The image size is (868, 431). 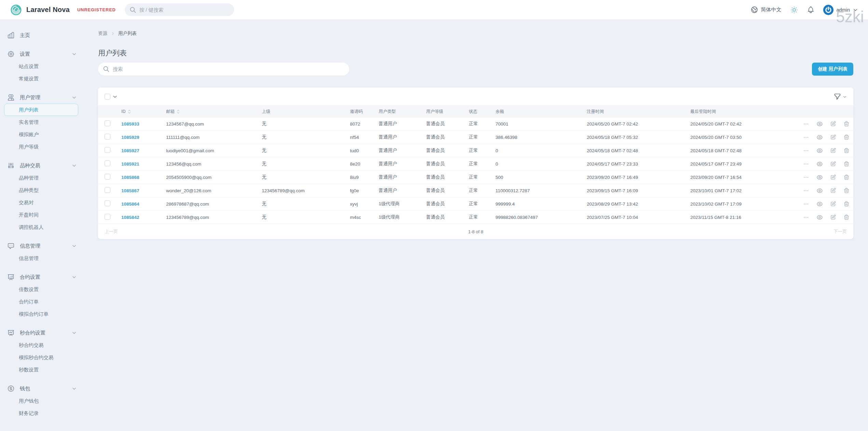 What do you see at coordinates (44, 215) in the screenshot?
I see `sidebar-item: 开盘时间` at bounding box center [44, 215].